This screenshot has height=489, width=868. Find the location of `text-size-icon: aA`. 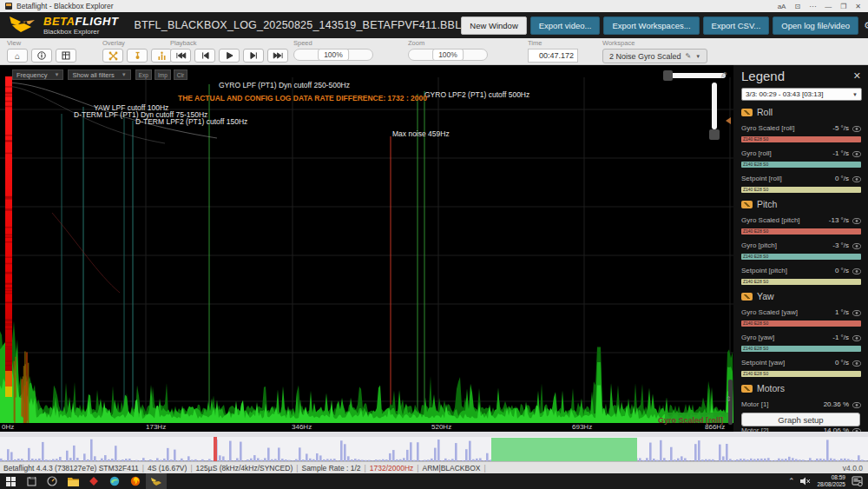

text-size-icon: aA is located at coordinates (782, 7).